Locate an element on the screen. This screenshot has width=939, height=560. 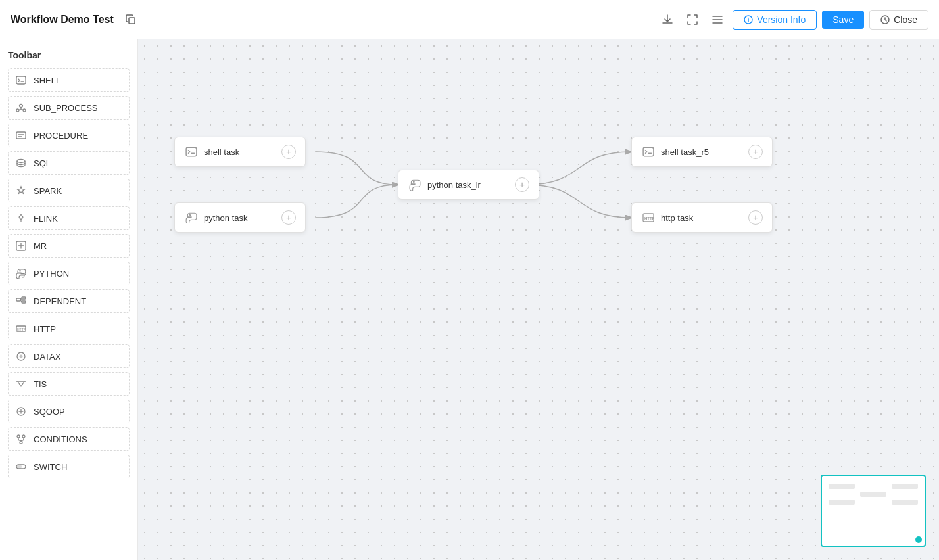
python-task-ir-icon is located at coordinates (415, 185).